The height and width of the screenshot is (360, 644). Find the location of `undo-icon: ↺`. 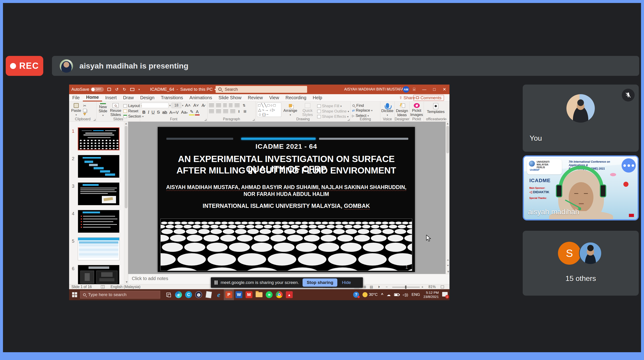

undo-icon: ↺ is located at coordinates (117, 89).